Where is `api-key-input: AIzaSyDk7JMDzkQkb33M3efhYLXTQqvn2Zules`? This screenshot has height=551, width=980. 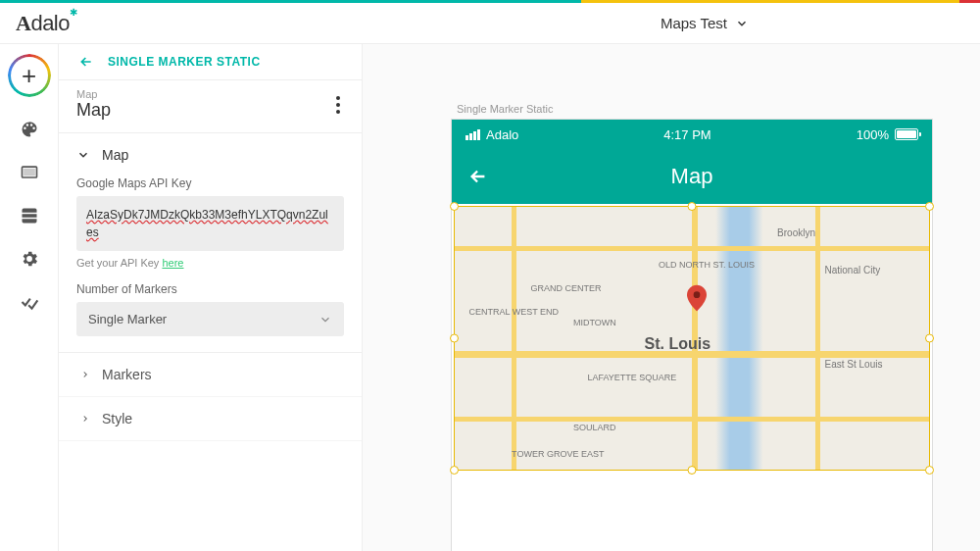 api-key-input: AIzaSyDk7JMDzkQkb33M3efhYLXTQqvn2Zules is located at coordinates (210, 224).